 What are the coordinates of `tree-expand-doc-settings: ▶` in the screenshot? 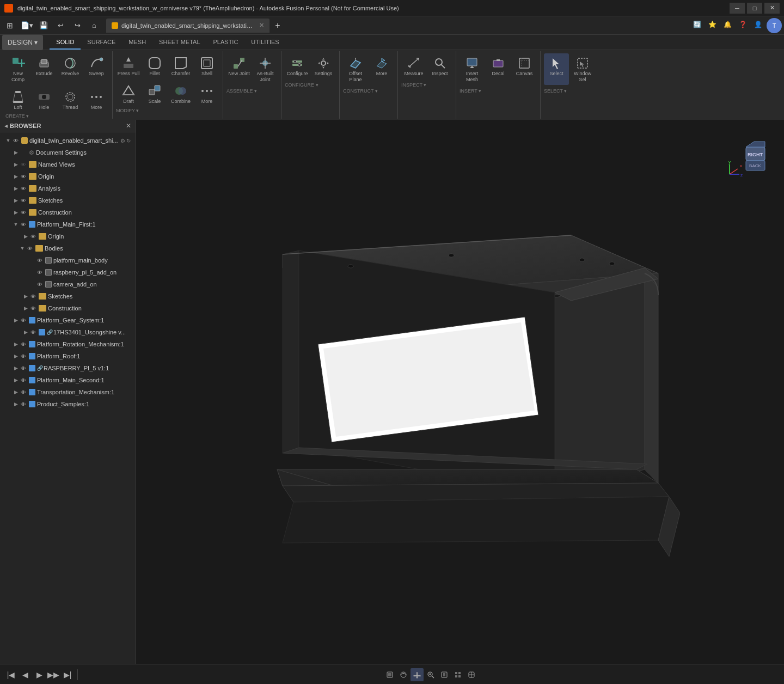 It's located at (16, 152).